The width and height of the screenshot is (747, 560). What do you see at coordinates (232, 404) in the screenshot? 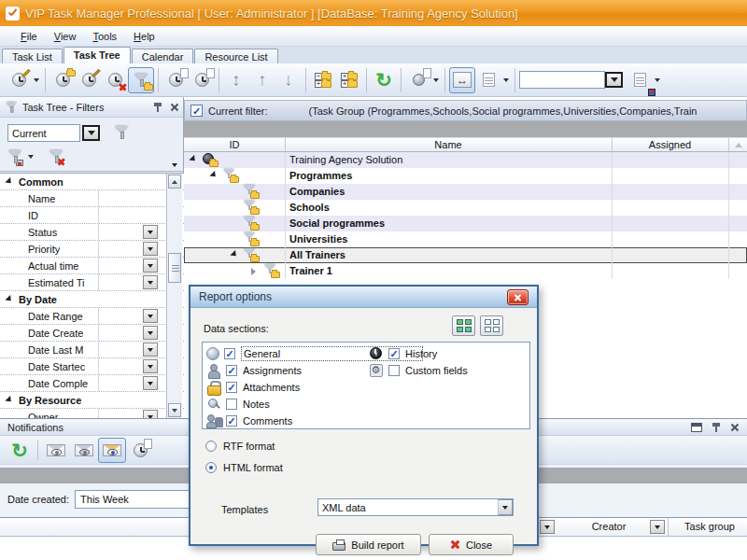
I see `notes-checkbox` at bounding box center [232, 404].